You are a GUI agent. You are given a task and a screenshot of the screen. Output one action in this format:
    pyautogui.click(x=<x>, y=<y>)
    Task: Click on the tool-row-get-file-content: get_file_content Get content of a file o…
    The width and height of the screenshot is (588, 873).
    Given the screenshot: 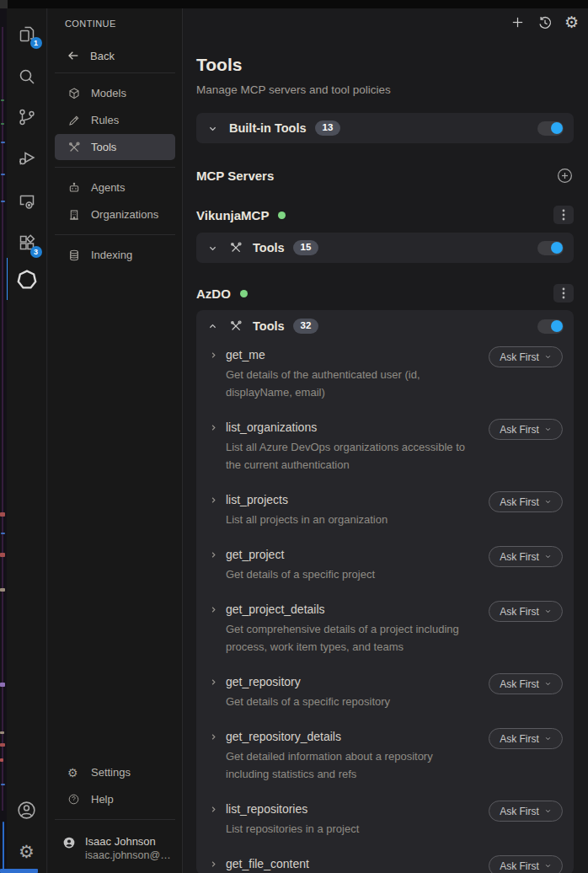 What is the action you would take?
    pyautogui.click(x=386, y=863)
    